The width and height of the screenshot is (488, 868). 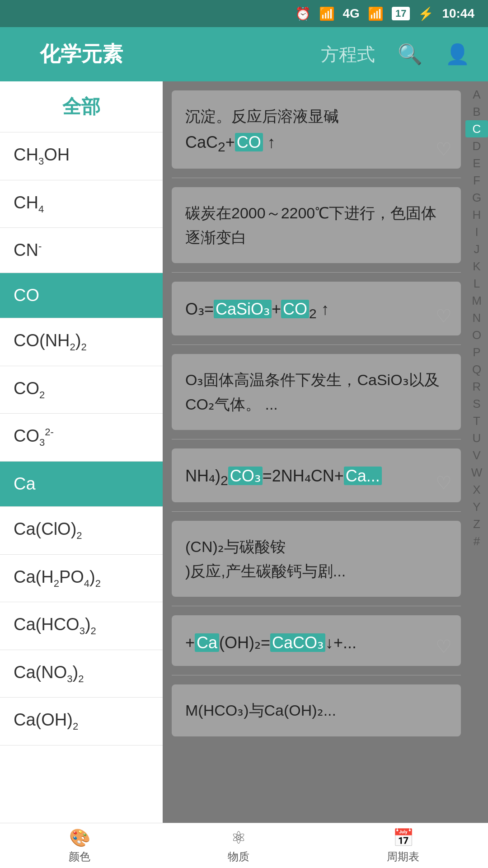 I want to click on equation-tab: 方程式, so click(x=348, y=54).